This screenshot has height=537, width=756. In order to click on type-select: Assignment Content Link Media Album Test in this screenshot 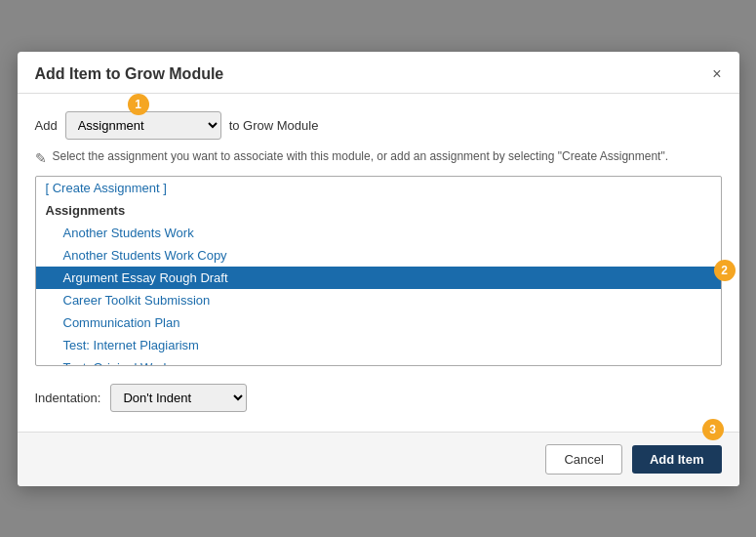, I will do `click(143, 125)`.